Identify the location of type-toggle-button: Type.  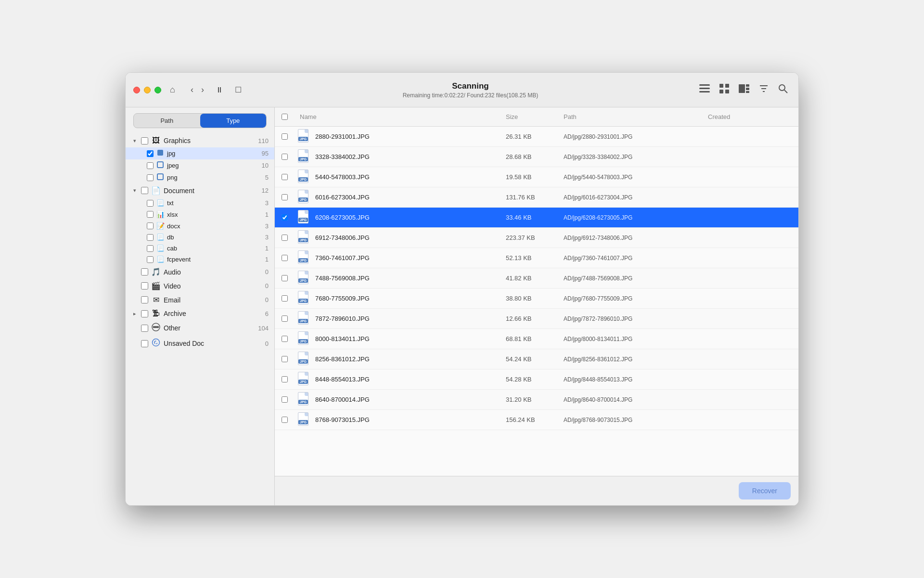
(233, 120).